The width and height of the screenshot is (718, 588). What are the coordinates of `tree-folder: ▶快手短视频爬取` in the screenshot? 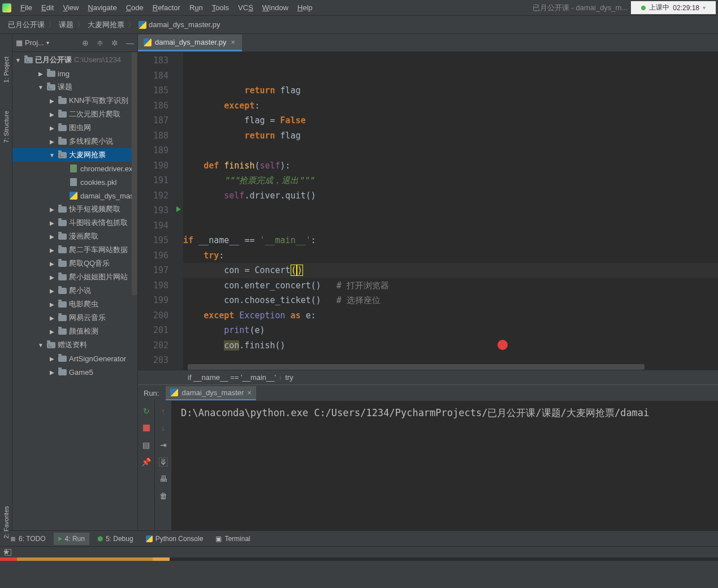 It's located at (75, 209).